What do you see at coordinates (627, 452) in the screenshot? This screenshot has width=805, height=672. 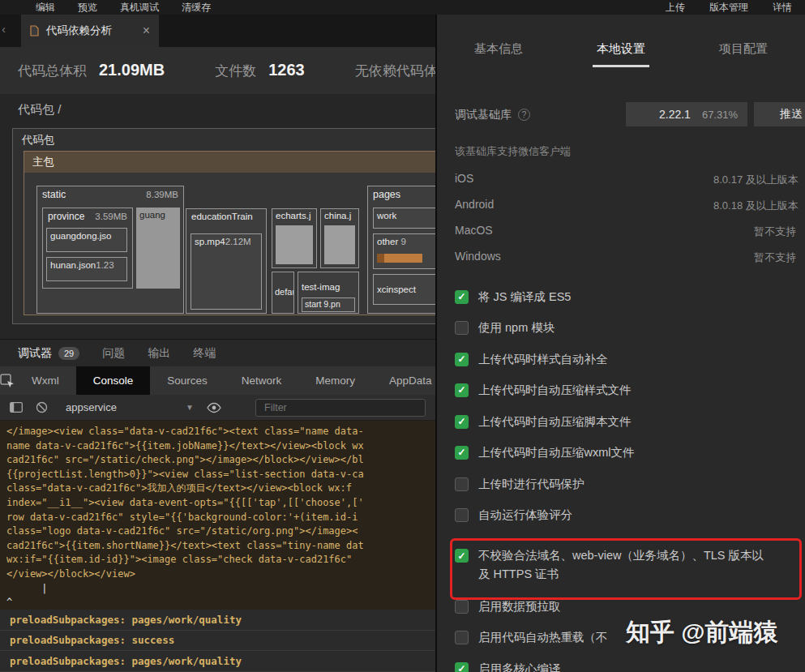 I see `option-compress-wxml: 上传代码时自动压缩wxml文件` at bounding box center [627, 452].